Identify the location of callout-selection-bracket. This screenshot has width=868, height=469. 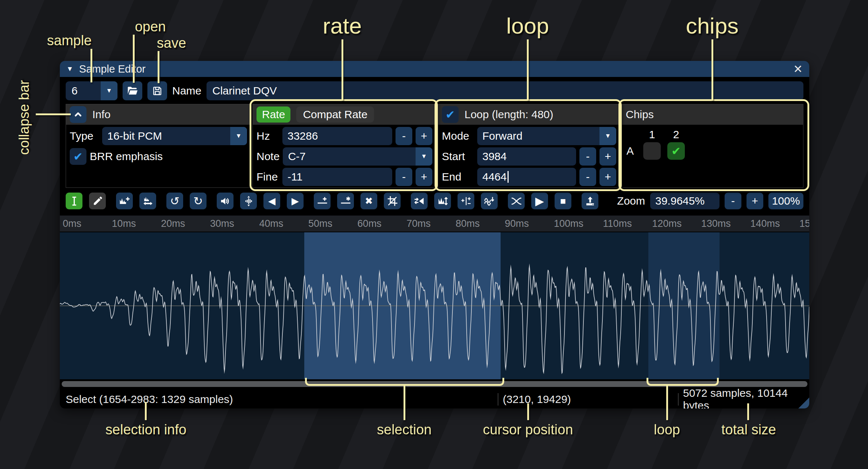
(405, 382).